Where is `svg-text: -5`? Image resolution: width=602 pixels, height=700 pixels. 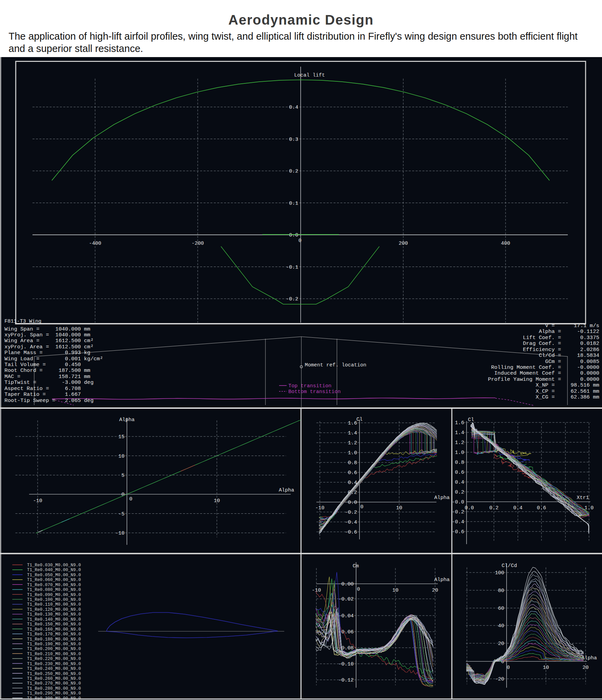
svg-text: -5 is located at coordinates (121, 514).